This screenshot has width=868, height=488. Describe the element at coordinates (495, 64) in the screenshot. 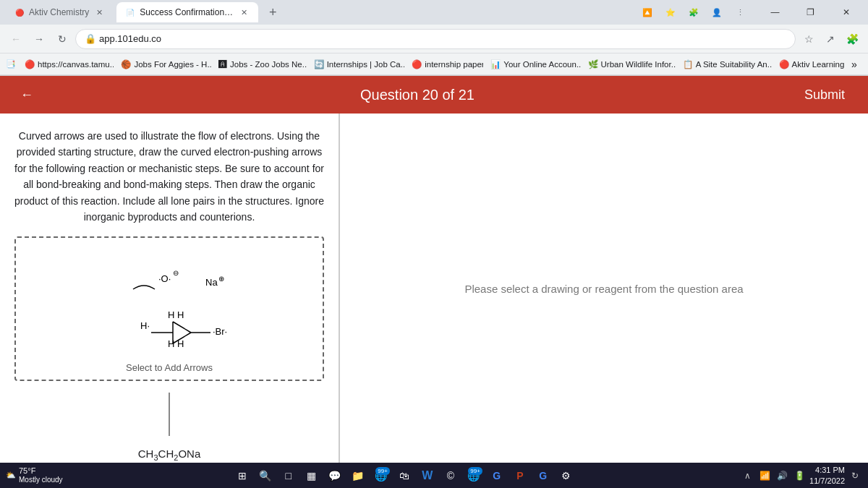

I see `bookmark-online-account-icon: 📊` at that location.